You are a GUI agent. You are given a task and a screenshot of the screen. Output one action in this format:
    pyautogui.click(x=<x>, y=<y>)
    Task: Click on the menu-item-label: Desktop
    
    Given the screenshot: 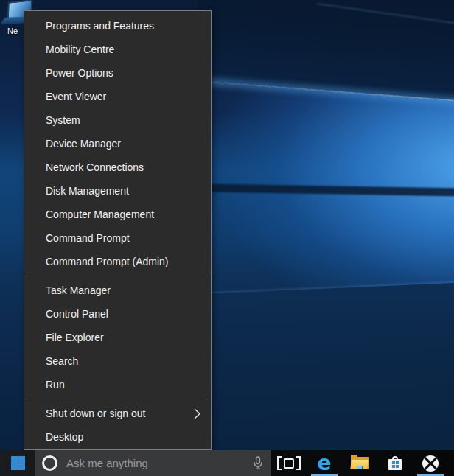 What is the action you would take?
    pyautogui.click(x=124, y=437)
    